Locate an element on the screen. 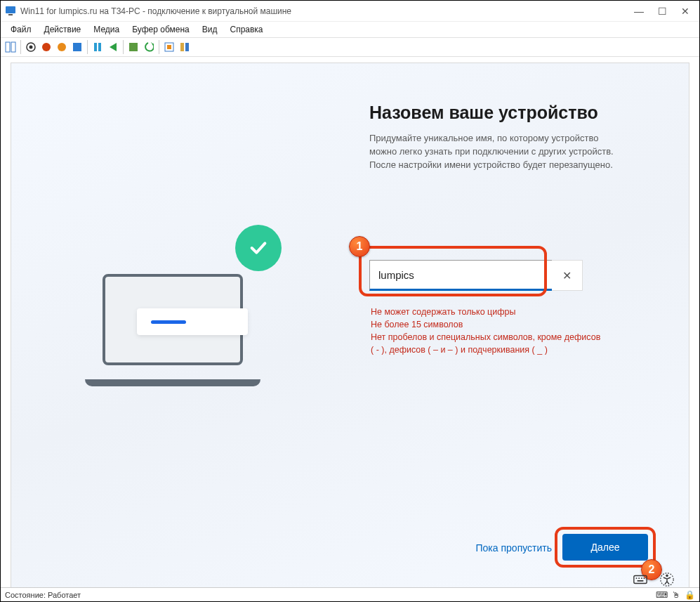 The height and width of the screenshot is (602, 700). menubar: Файл Действие Медиа Буфер обмена Вид Спр… is located at coordinates (350, 30).